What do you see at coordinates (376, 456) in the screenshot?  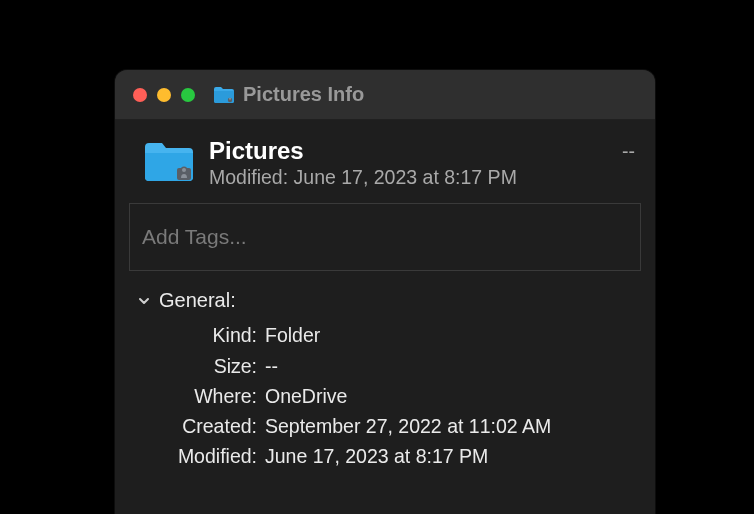 I see `detail-value: June 17, 2023 at 8:17 PM` at bounding box center [376, 456].